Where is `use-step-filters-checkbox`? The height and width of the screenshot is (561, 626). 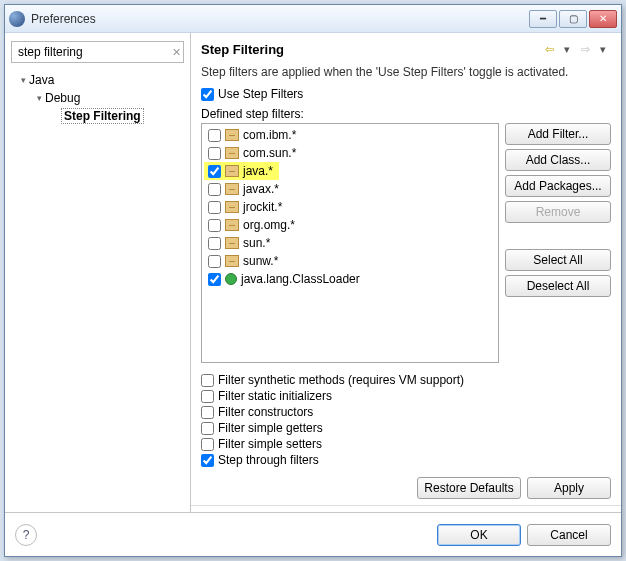 use-step-filters-checkbox is located at coordinates (208, 94).